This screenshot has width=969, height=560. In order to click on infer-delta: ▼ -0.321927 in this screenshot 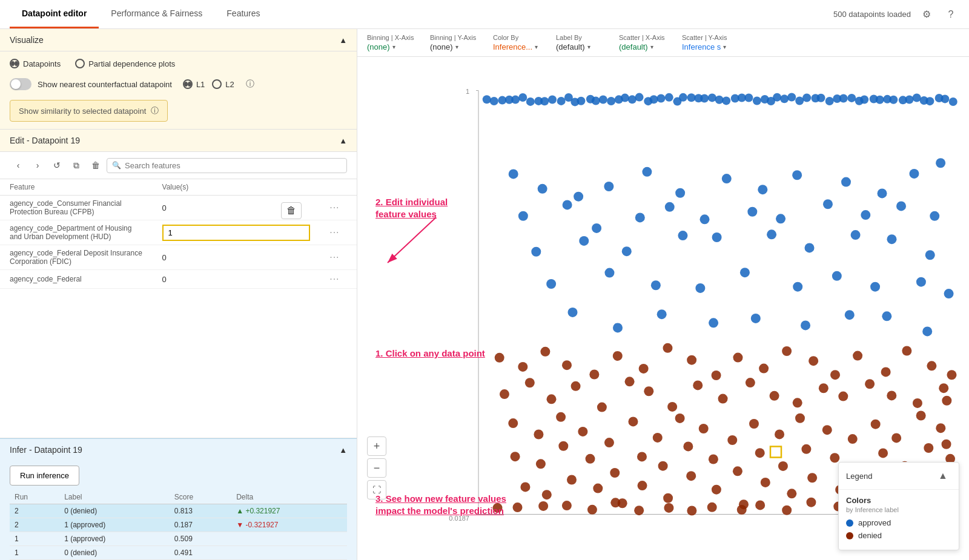, I will do `click(289, 525)`.